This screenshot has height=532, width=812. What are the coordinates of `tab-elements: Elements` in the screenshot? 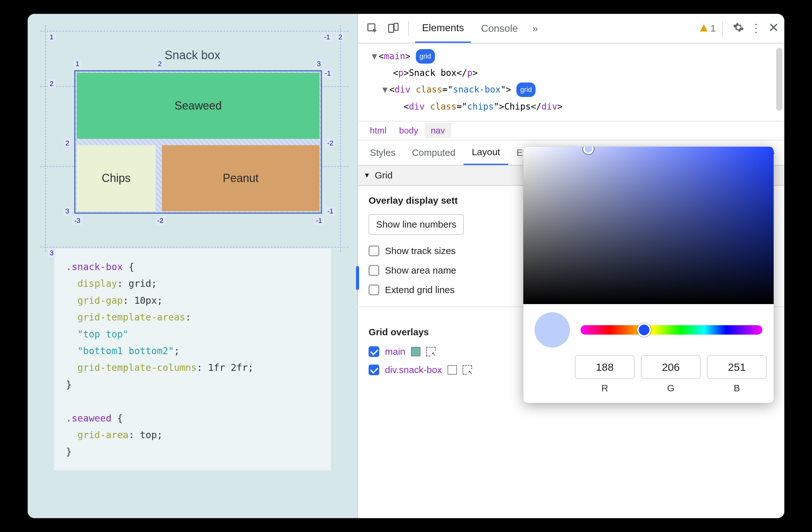 It's located at (443, 28).